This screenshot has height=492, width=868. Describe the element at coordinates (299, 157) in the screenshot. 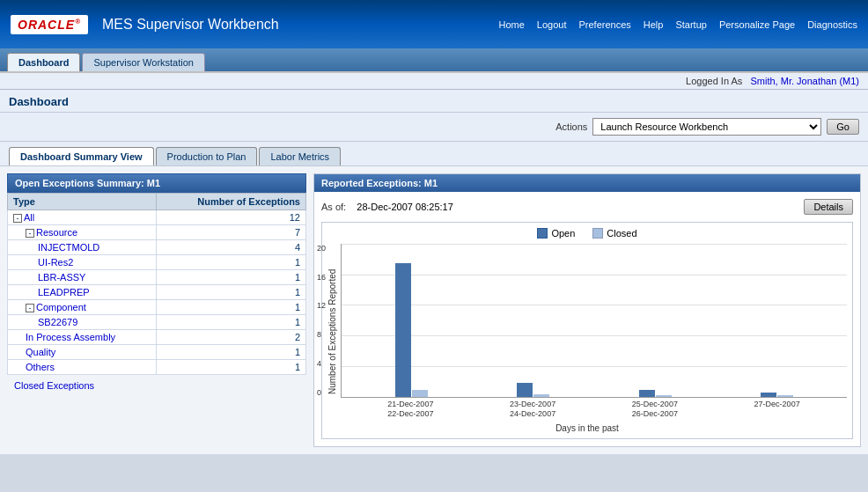

I see `sub-tab-labor-metrics: Labor Metrics` at that location.